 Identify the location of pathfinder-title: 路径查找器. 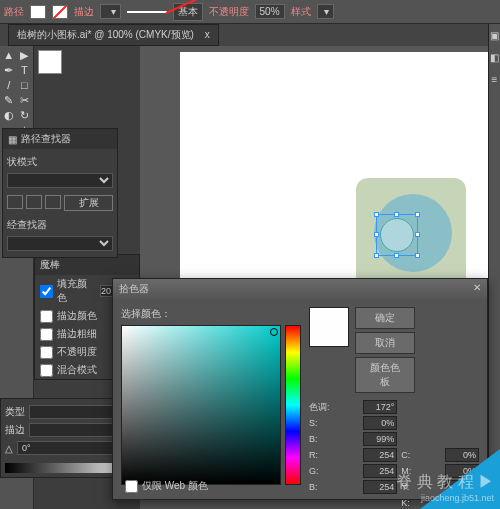
(46, 139).